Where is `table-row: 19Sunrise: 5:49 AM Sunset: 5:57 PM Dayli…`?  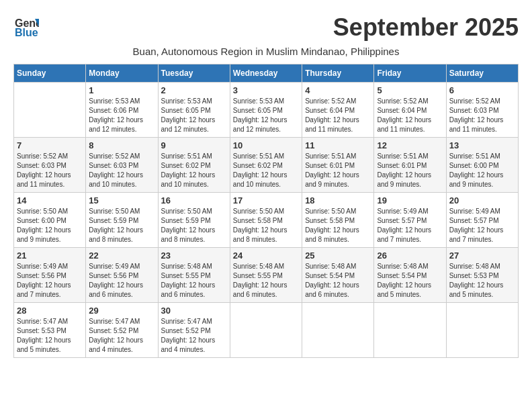 table-row: 19Sunrise: 5:49 AM Sunset: 5:57 PM Dayli… is located at coordinates (410, 220).